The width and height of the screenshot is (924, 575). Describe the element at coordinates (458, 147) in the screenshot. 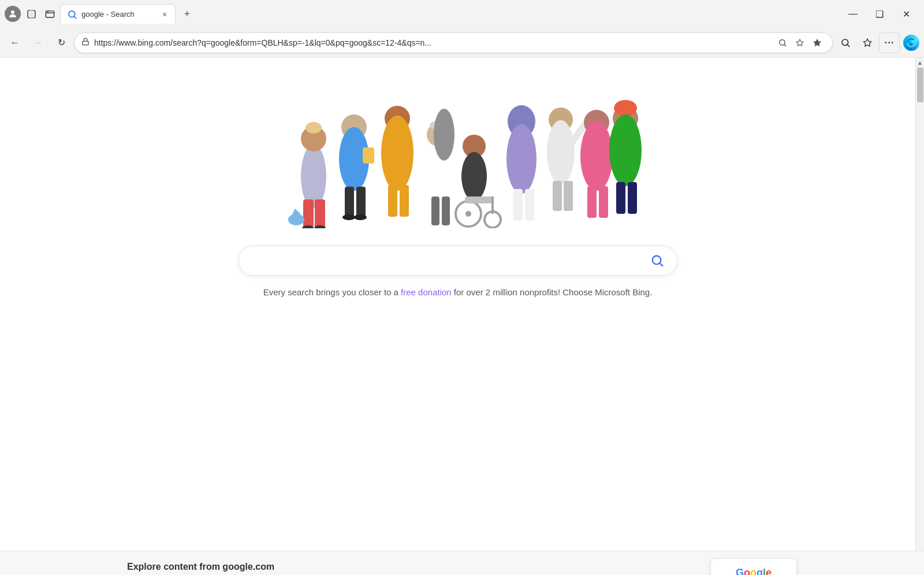

I see `bing-illustration` at that location.